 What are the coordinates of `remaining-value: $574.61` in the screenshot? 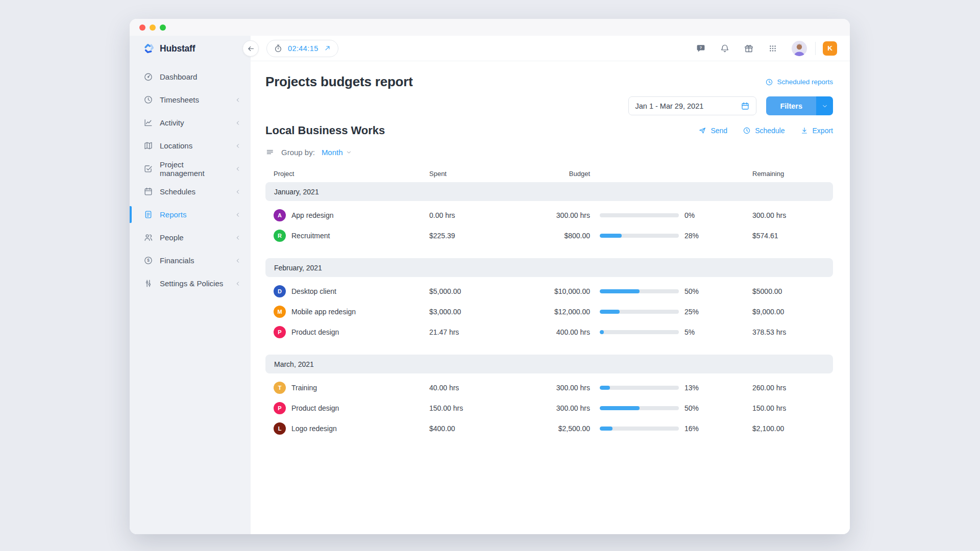 It's located at (789, 236).